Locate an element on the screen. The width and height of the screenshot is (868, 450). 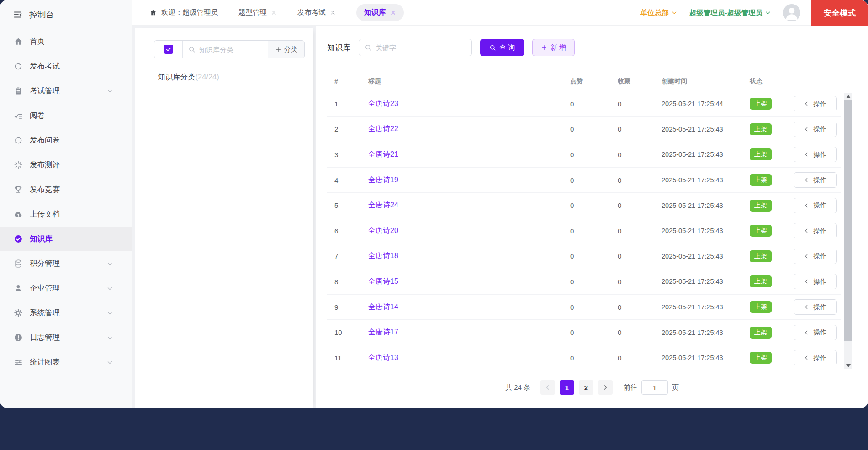
goto-input is located at coordinates (655, 387).